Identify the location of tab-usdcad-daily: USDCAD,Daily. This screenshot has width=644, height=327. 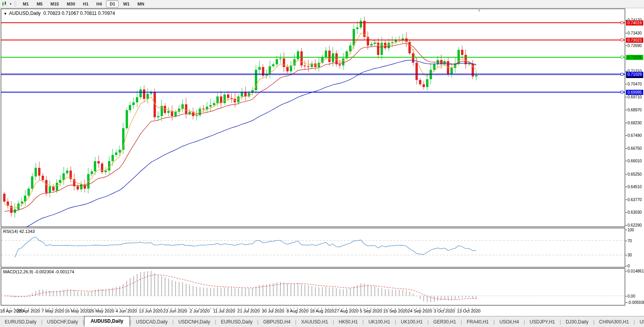
(152, 322).